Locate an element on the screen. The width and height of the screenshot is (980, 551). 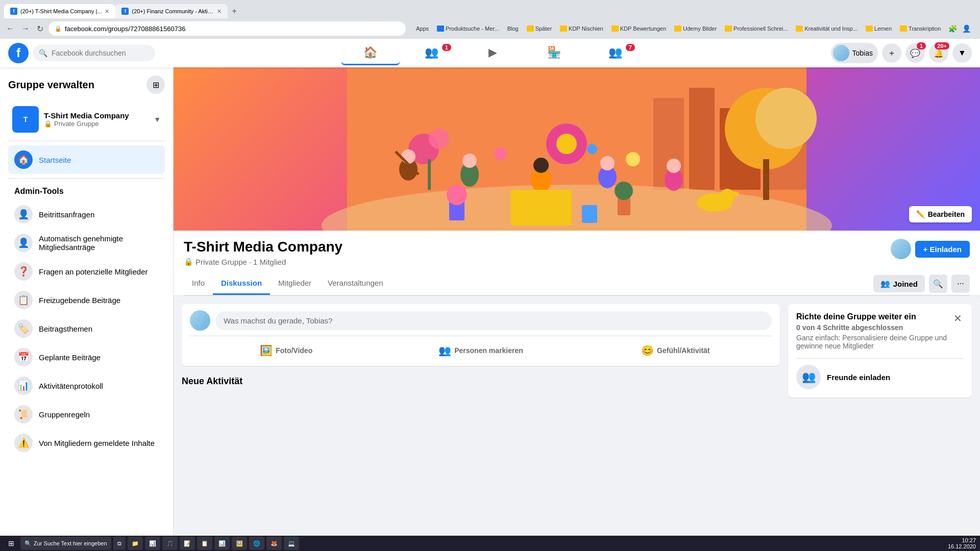
joined-icon: 👥 is located at coordinates (885, 284).